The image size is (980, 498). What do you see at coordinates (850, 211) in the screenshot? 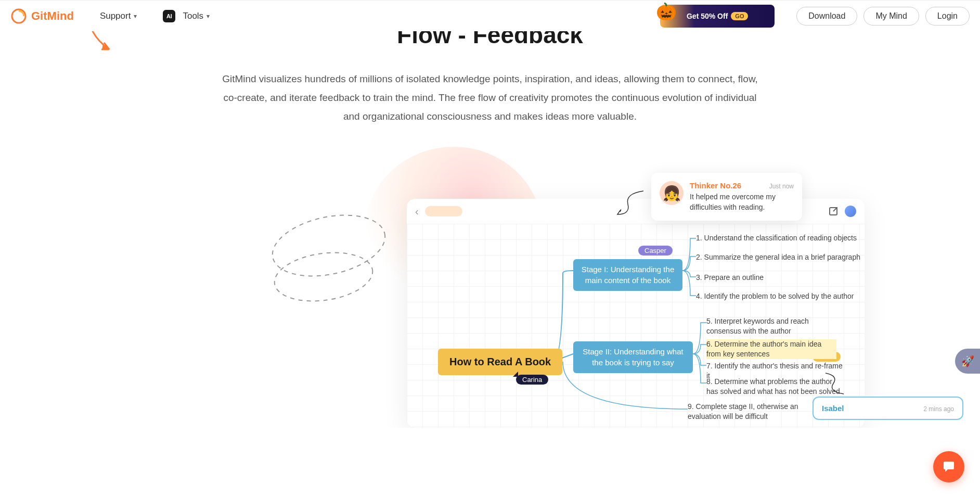
I see `user-avatar` at bounding box center [850, 211].